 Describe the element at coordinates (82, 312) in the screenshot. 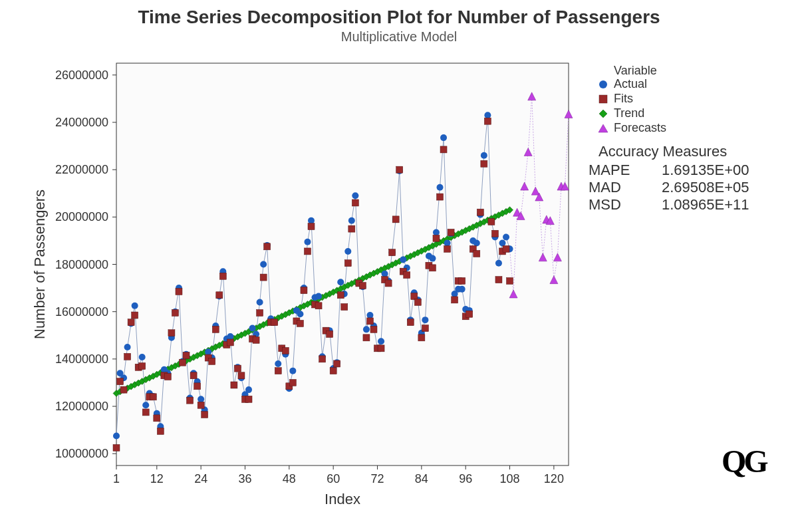

I see `y-tick-label: 16000000` at that location.